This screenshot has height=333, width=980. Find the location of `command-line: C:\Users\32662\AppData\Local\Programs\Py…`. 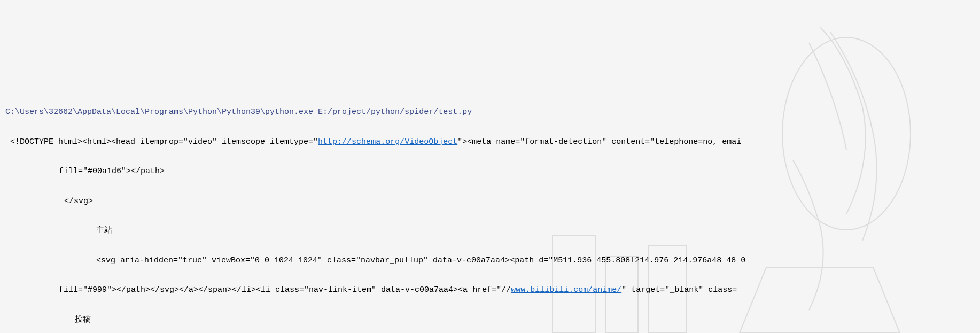

command-line: C:\Users\32662\AppData\Local\Programs\Py… is located at coordinates (490, 112).